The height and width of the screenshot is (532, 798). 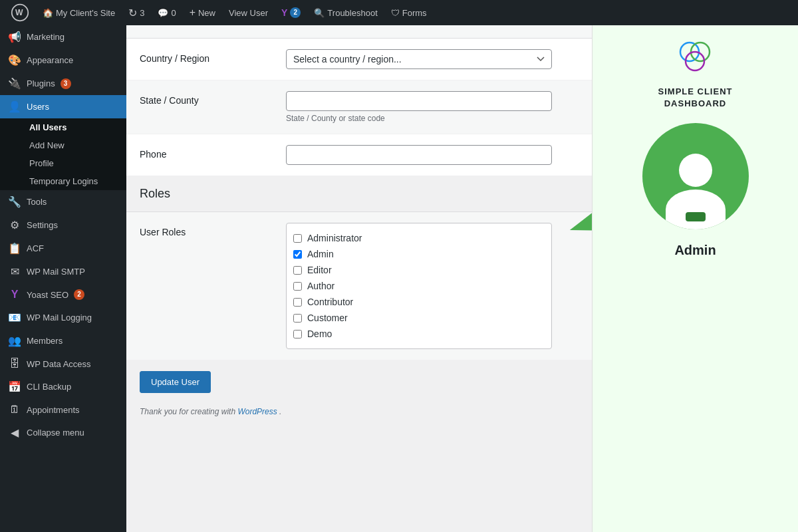 I want to click on avatar-status-badge, so click(x=696, y=217).